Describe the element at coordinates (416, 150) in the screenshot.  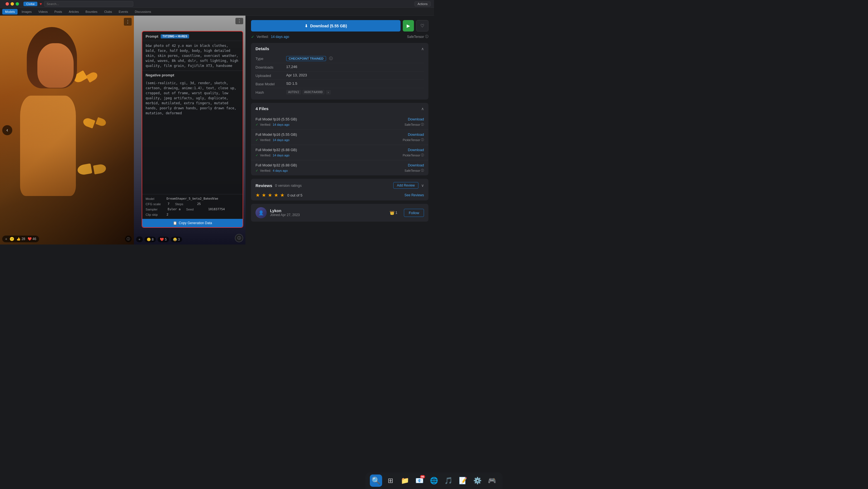
I see `file-download-2: Download` at that location.